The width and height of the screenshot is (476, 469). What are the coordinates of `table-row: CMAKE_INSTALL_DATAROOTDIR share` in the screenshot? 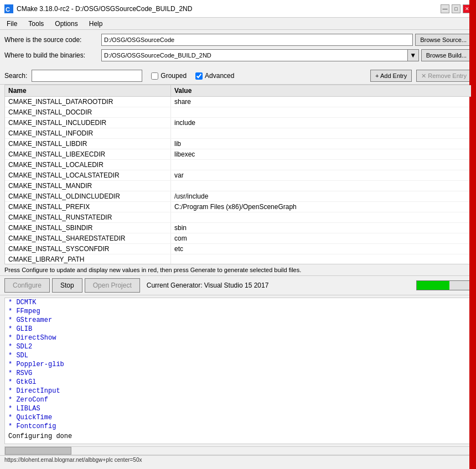 It's located at (238, 102).